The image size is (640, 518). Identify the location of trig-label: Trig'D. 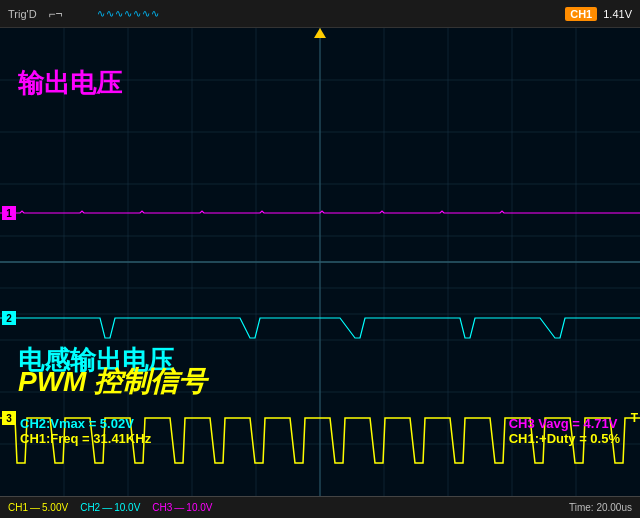
(22, 14).